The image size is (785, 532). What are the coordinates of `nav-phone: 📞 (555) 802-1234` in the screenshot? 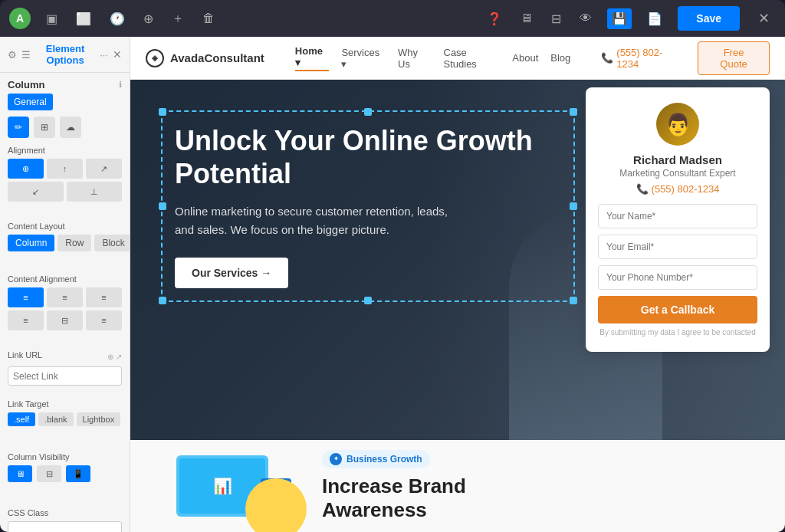 It's located at (642, 58).